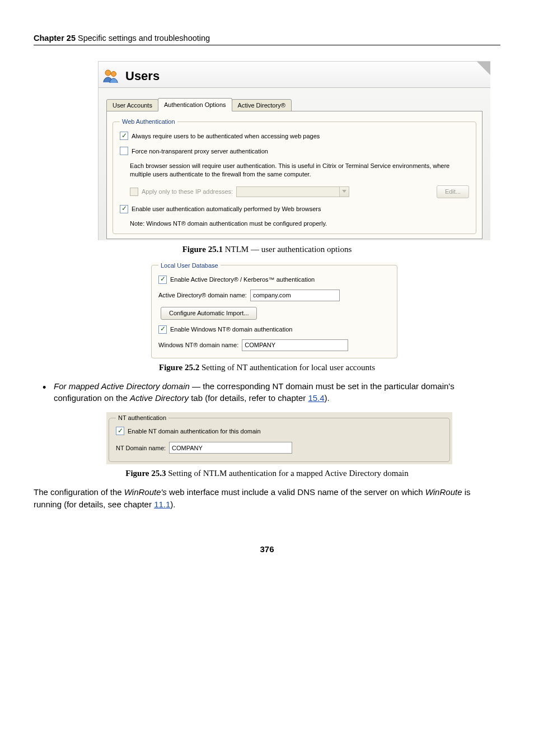 Image resolution: width=534 pixels, height=756 pixels. What do you see at coordinates (124, 136) in the screenshot?
I see `checkbox-always-require` at bounding box center [124, 136].